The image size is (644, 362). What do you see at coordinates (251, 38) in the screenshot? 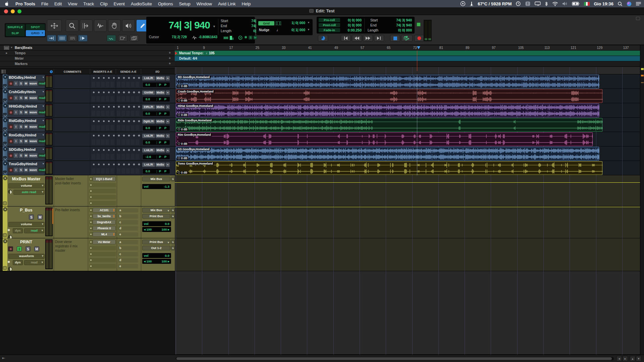
I see `solo-status-icon: S` at bounding box center [251, 38].